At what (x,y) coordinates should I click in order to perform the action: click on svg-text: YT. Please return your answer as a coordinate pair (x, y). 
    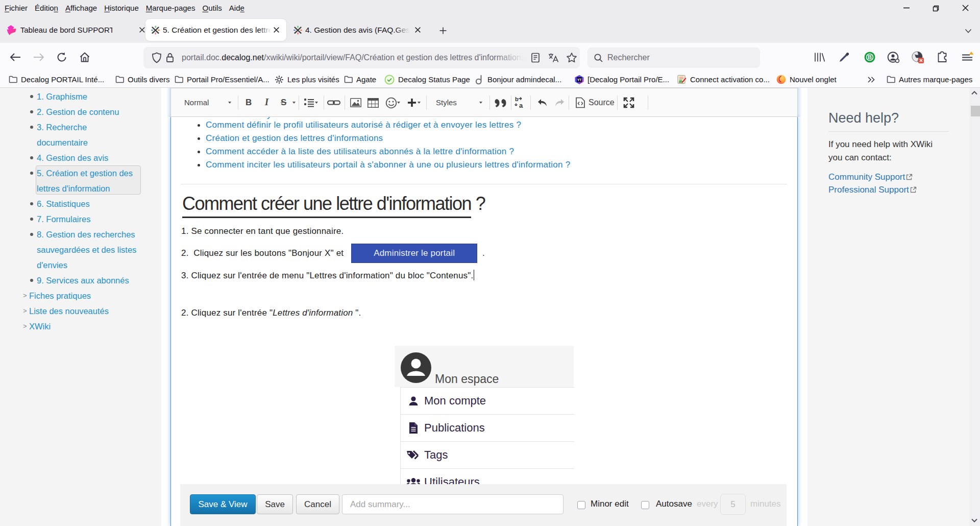
    Looking at the image, I should click on (579, 80).